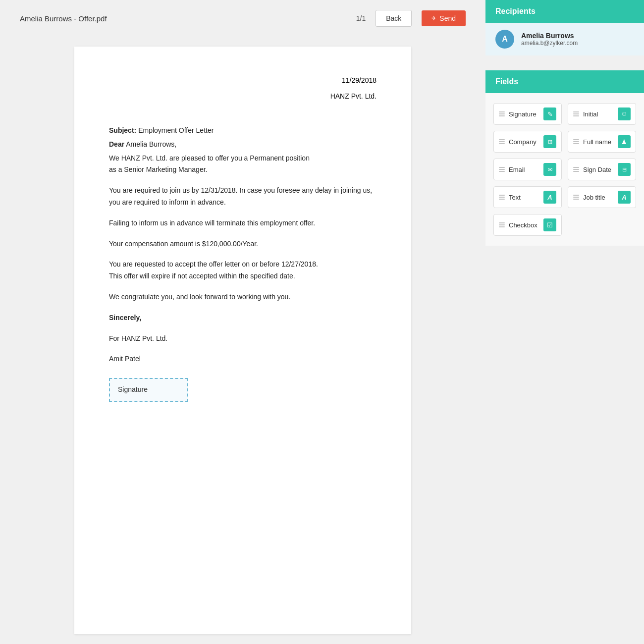 The width and height of the screenshot is (644, 644). What do you see at coordinates (565, 82) in the screenshot?
I see `fields-header: Fields` at bounding box center [565, 82].